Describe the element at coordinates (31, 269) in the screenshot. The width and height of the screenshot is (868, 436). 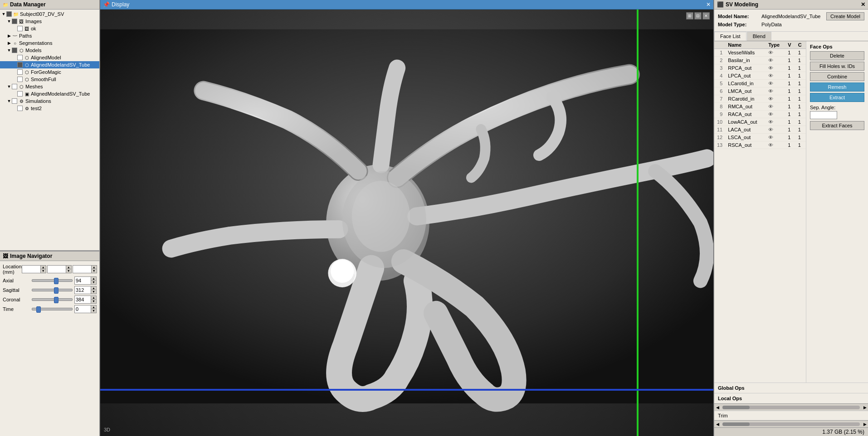
I see `location-x-input: 0.00` at that location.